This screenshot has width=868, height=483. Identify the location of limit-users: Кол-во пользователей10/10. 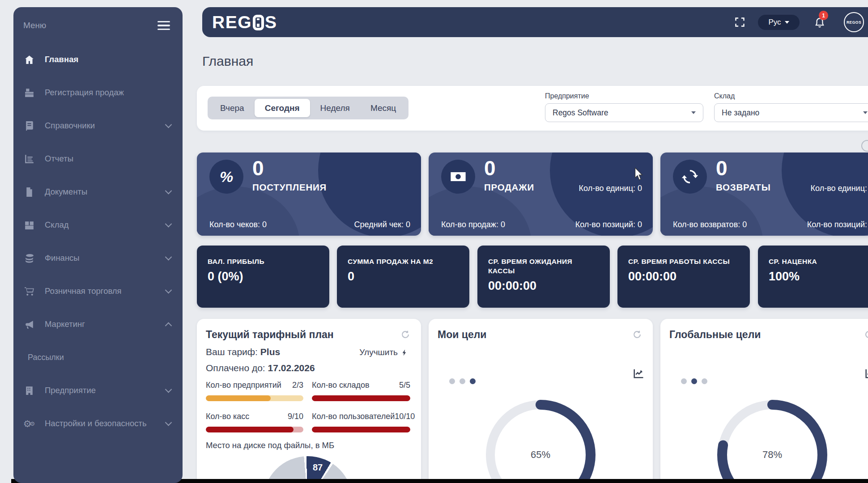
(361, 422).